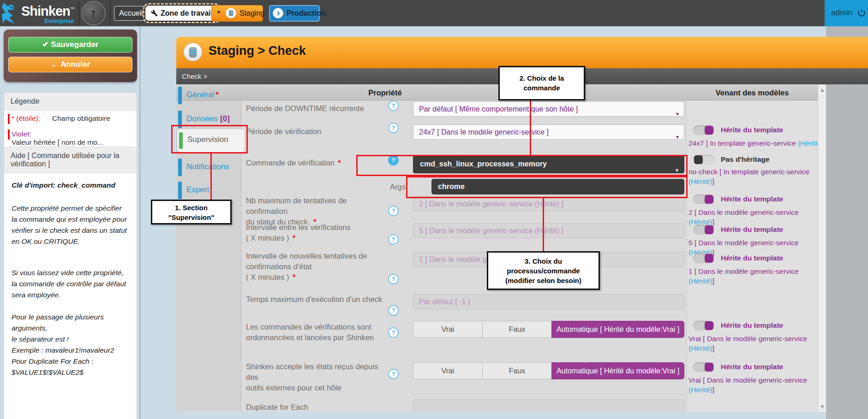  What do you see at coordinates (59, 21) in the screenshot?
I see `brand-edition: Enterprise` at bounding box center [59, 21].